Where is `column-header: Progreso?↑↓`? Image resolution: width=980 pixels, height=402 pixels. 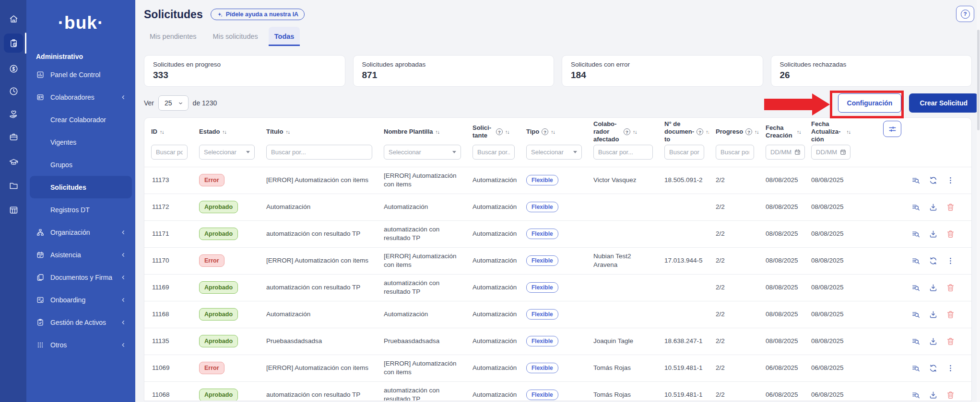 column-header: Progreso?↑↓ is located at coordinates (734, 131).